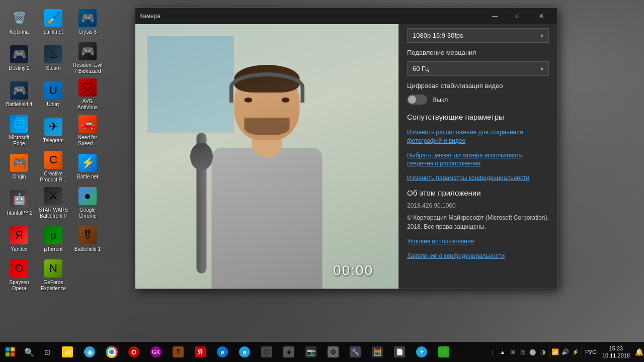 This screenshot has width=644, height=362. Describe the element at coordinates (90, 352) in the screenshot. I see `taskbar-app-cortana: ◉` at that location.